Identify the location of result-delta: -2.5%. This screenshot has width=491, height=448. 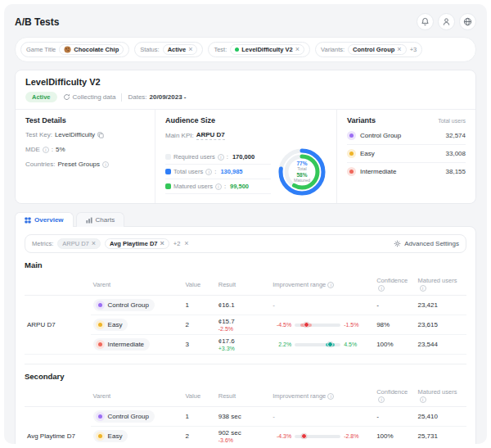
(243, 329).